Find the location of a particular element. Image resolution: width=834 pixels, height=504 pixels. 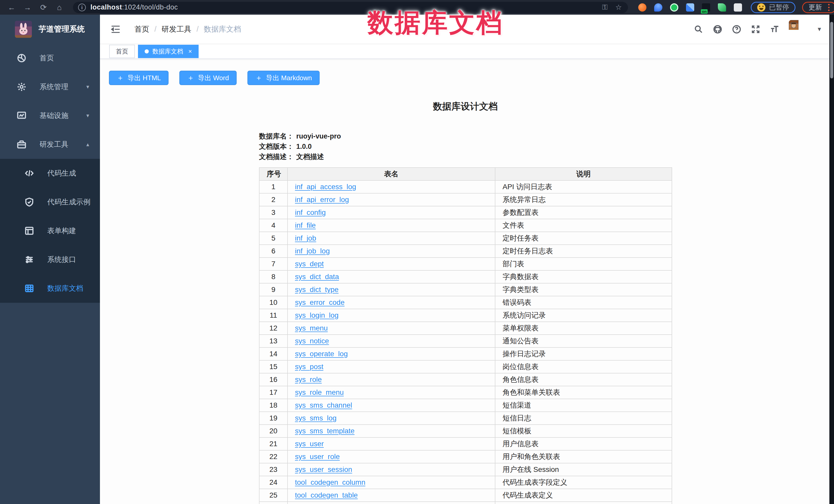

table-name-link: inf_api_error_log is located at coordinates (322, 200).